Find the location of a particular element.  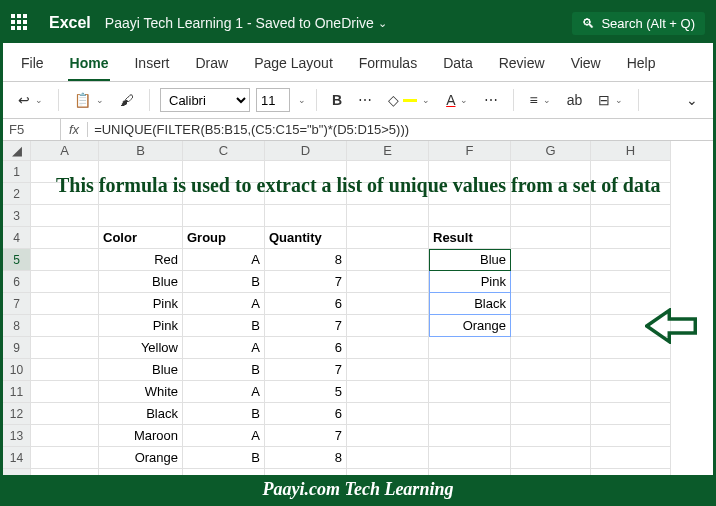

paste-button: 📋⌄ is located at coordinates (89, 100).